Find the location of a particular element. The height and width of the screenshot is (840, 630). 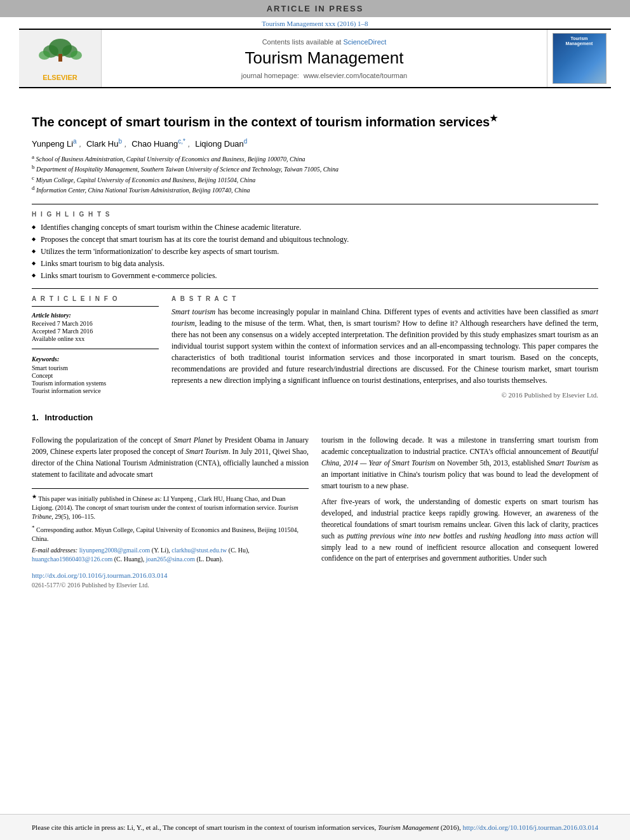

cover-title-line1: Tourism is located at coordinates (579, 39).